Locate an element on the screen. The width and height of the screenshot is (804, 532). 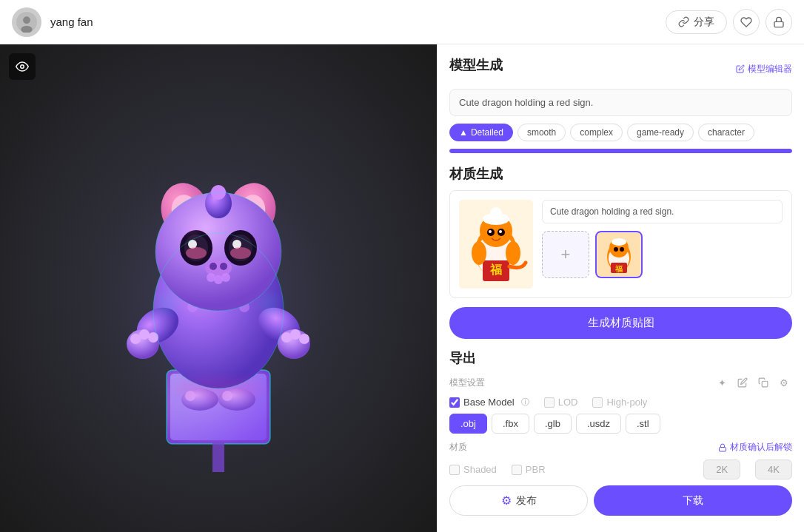
lock-button is located at coordinates (779, 22).